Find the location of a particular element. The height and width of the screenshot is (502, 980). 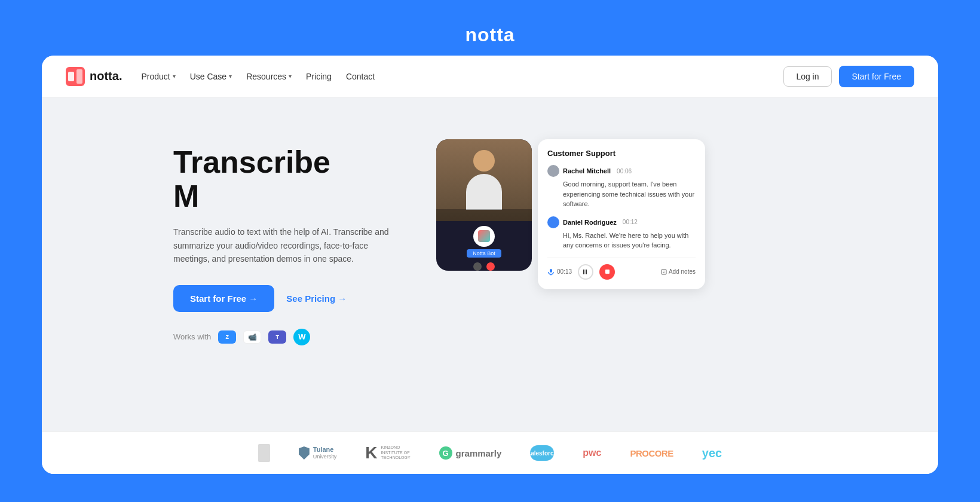

pwc-label: pwc is located at coordinates (592, 453).